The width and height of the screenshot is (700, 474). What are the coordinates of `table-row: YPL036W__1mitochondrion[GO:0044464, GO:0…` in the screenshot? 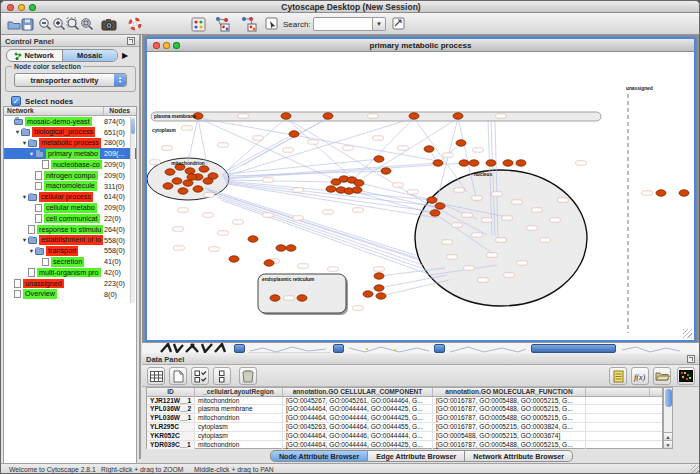 It's located at (404, 418).